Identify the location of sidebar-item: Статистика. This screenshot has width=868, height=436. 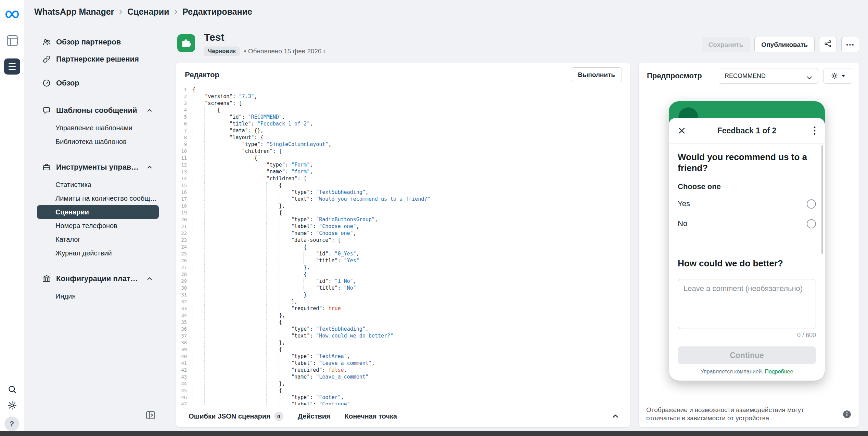
(98, 185).